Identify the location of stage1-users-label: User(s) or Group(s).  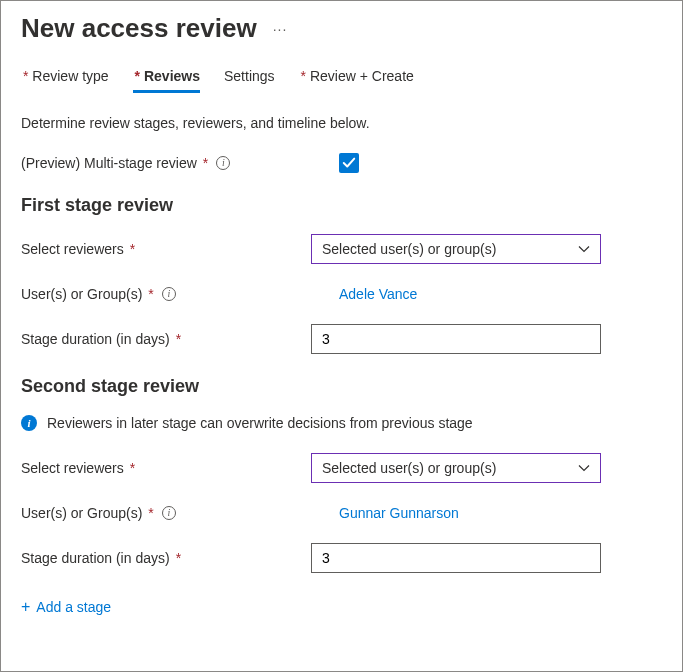
(82, 294).